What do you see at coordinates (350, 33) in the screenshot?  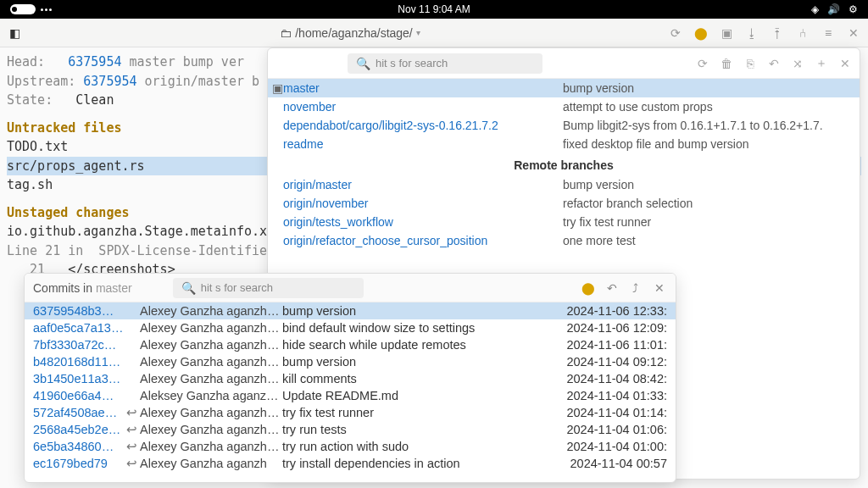 I see `path-breadcrumb: 🗀 /home/aganzha/stage/ ▾` at bounding box center [350, 33].